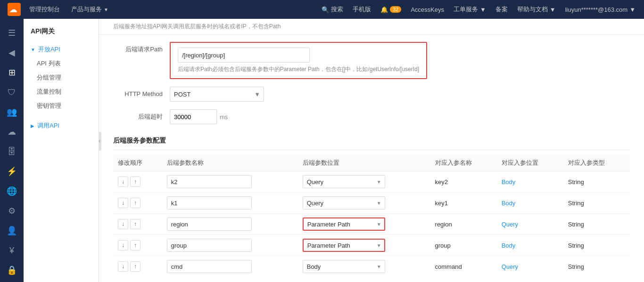 This screenshot has width=644, height=282. I want to click on sidebar-section-header-call-api: ▶ 调用API, so click(61, 126).